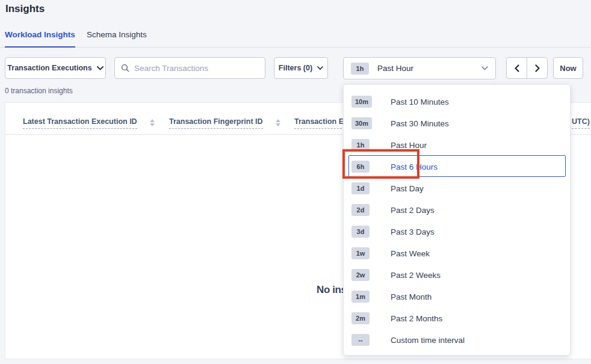 The height and width of the screenshot is (364, 591). What do you see at coordinates (427, 341) in the screenshot?
I see `time-option-label: Custom time interval` at bounding box center [427, 341].